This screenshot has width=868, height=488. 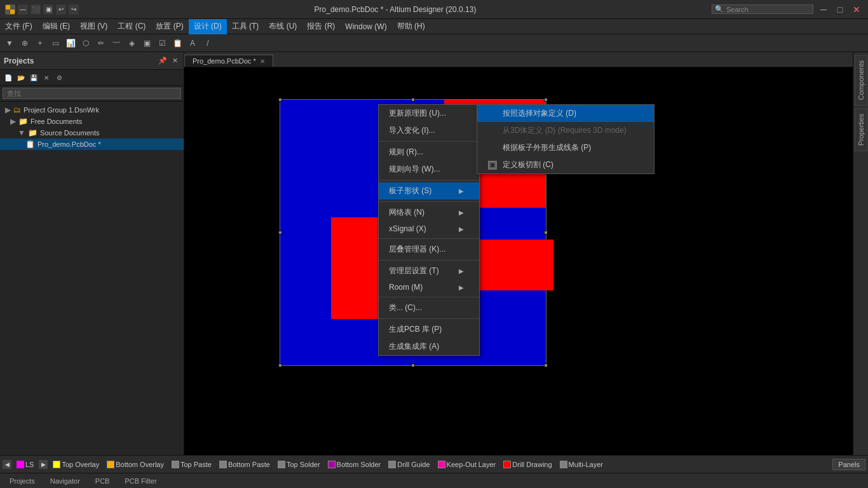 What do you see at coordinates (74, 10) in the screenshot?
I see `redo-icon: ↪` at bounding box center [74, 10].